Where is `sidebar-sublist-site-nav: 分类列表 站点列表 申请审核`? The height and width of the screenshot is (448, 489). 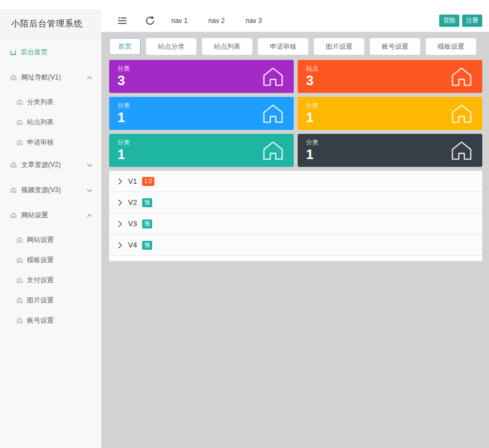
sidebar-sublist-site-nav: 分类列表 站点列表 申请审核 is located at coordinates (50, 121).